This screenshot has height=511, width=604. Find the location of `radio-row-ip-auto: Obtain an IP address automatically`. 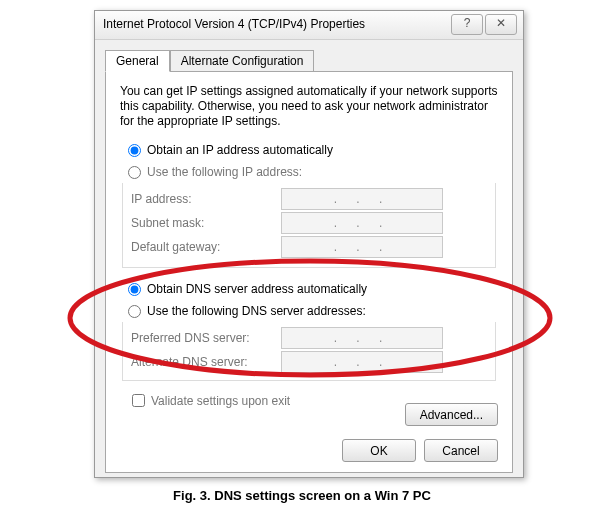

radio-row-ip-auto: Obtain an IP address automatically is located at coordinates (309, 150).